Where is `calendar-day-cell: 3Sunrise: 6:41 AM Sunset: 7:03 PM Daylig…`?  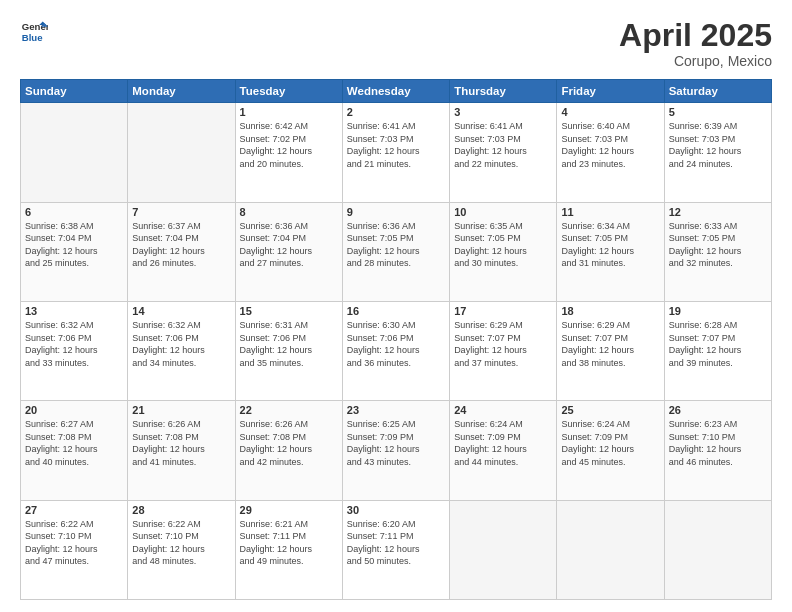
calendar-day-cell: 3Sunrise: 6:41 AM Sunset: 7:03 PM Daylig… is located at coordinates (504, 152).